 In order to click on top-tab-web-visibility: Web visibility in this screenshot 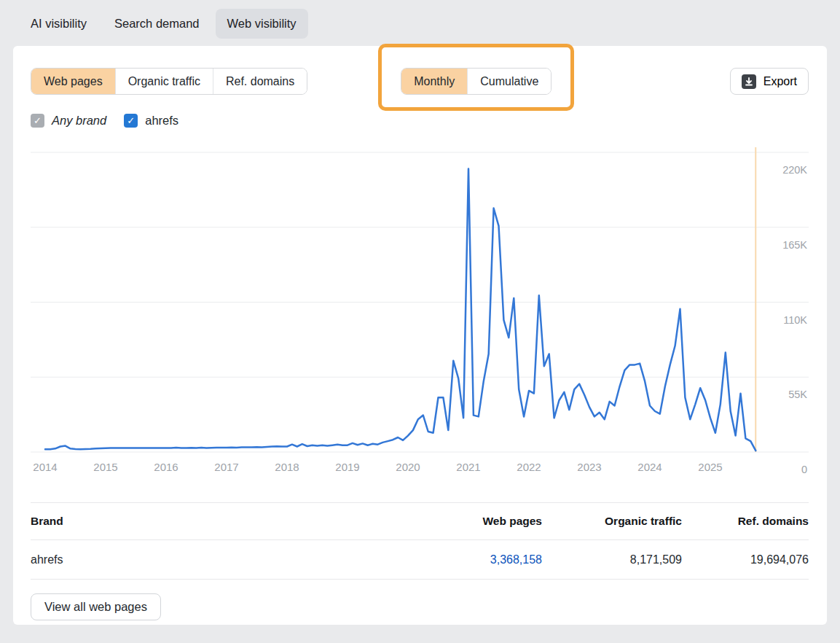, I will do `click(262, 23)`.